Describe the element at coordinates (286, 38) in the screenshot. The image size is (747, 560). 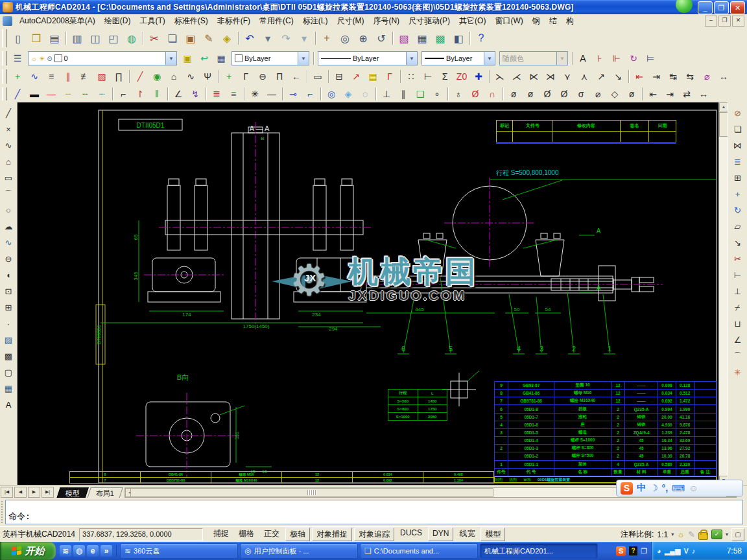
I see `redo-icon: ↷` at that location.